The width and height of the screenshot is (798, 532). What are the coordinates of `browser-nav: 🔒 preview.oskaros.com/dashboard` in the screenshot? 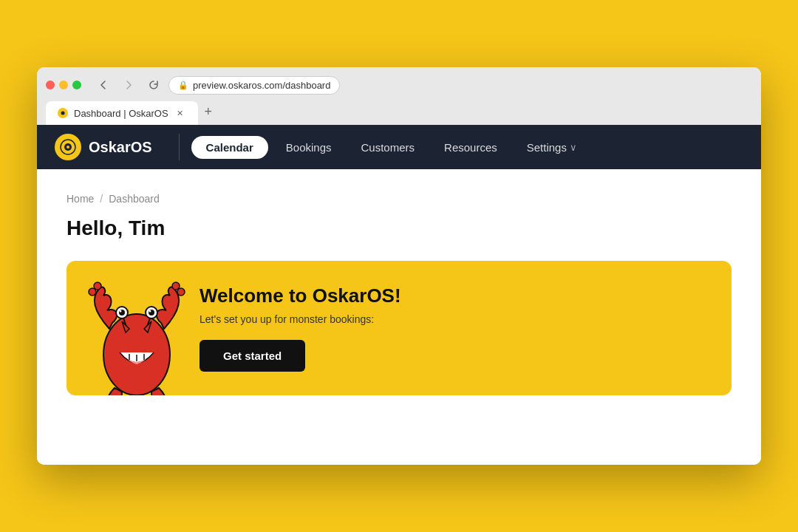 It's located at (216, 85).